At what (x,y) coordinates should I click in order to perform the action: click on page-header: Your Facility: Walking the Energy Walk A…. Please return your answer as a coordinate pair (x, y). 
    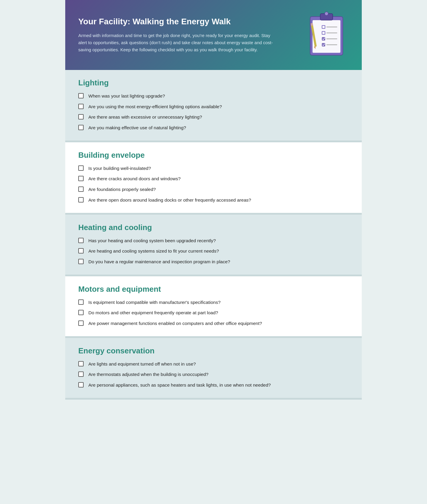
    Looking at the image, I should click on (214, 35).